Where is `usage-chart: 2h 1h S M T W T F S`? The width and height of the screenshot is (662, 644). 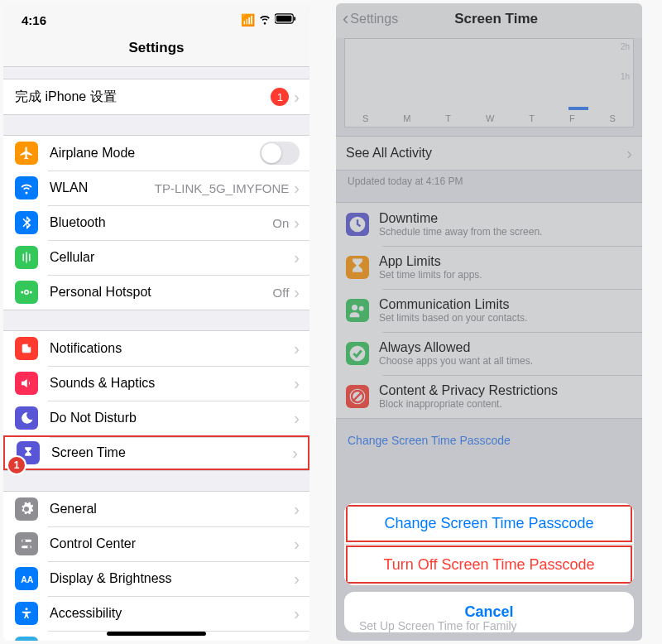
usage-chart: 2h 1h S M T W T F S is located at coordinates (489, 83).